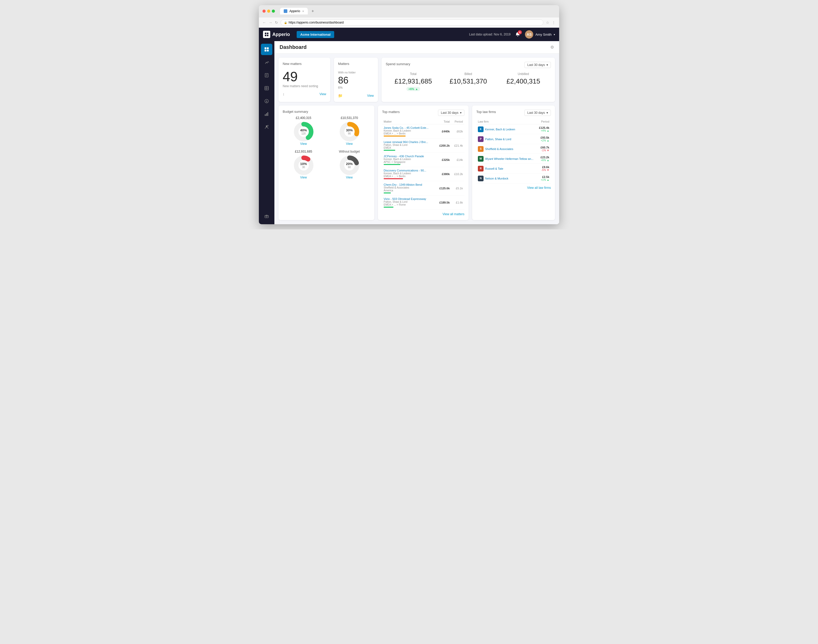 Image resolution: width=818 pixels, height=644 pixels. I want to click on firm-name-5: Nelson & Murdock, so click(497, 178).